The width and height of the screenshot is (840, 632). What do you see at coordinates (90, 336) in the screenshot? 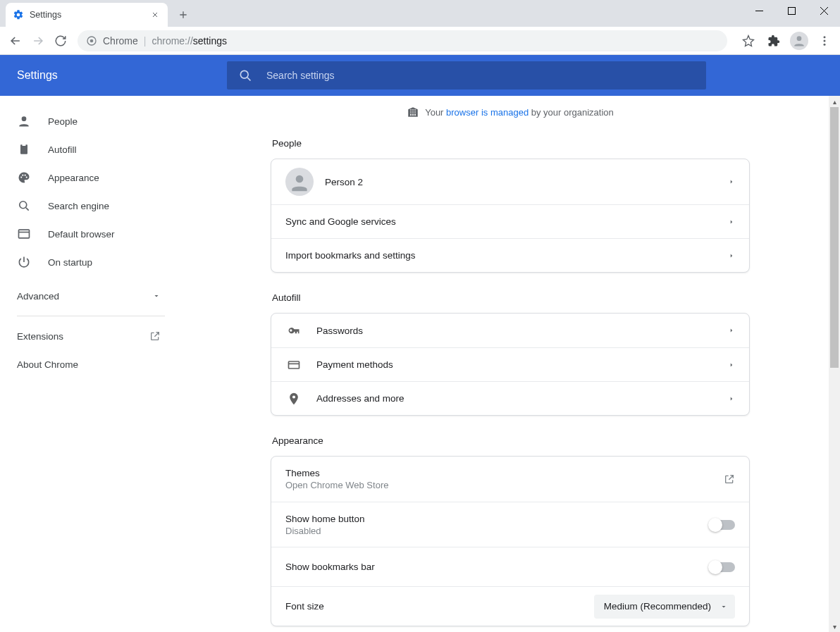
I see `sidebar-item-extensions: Extensions` at bounding box center [90, 336].